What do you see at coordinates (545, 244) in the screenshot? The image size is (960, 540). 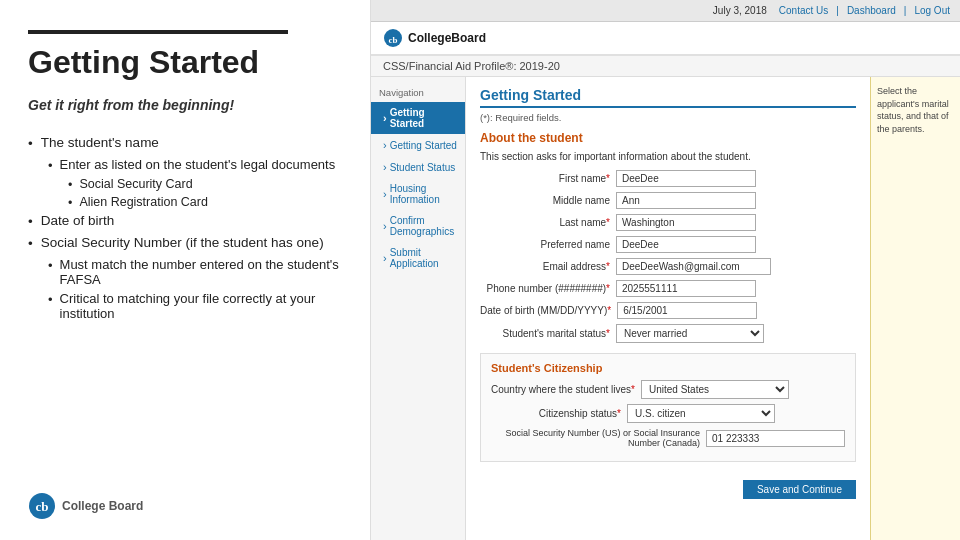 I see `label-preferred: Preferred name` at bounding box center [545, 244].